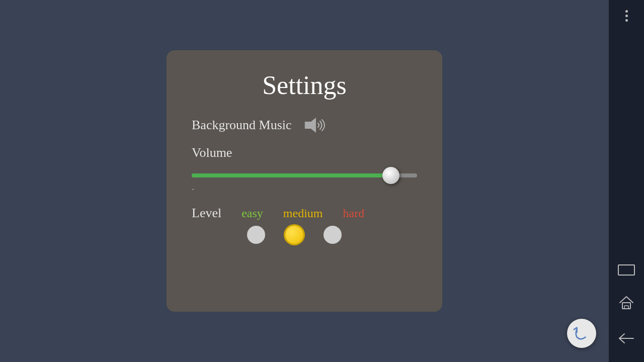 The width and height of the screenshot is (644, 362). Describe the element at coordinates (627, 16) in the screenshot. I see `more-options-button` at that location.